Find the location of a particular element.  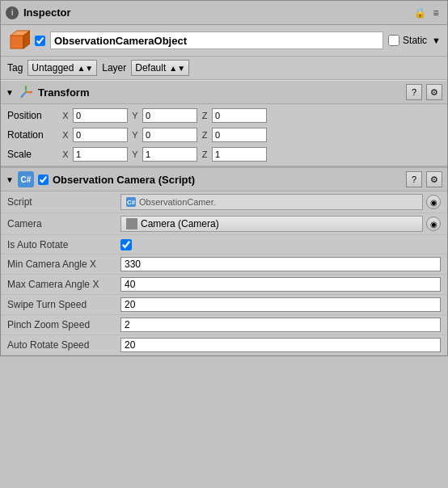

rotation-x-label: X is located at coordinates (66, 135).